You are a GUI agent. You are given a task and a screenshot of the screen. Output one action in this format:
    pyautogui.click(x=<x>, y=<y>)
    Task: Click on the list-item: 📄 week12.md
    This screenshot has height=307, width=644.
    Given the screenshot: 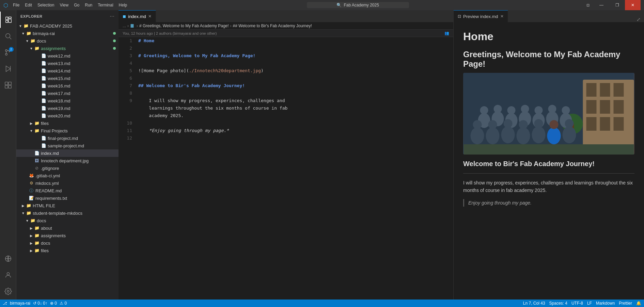 What is the action you would take?
    pyautogui.click(x=67, y=56)
    